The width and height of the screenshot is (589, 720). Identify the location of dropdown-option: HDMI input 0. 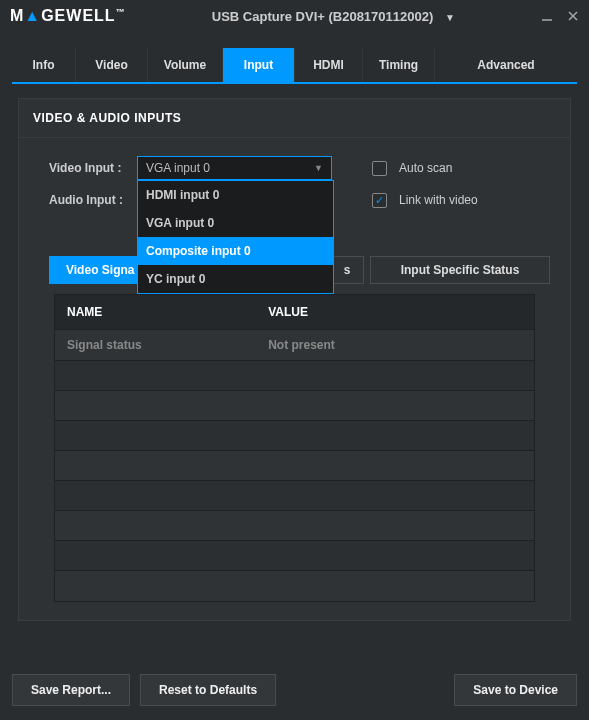
(236, 195).